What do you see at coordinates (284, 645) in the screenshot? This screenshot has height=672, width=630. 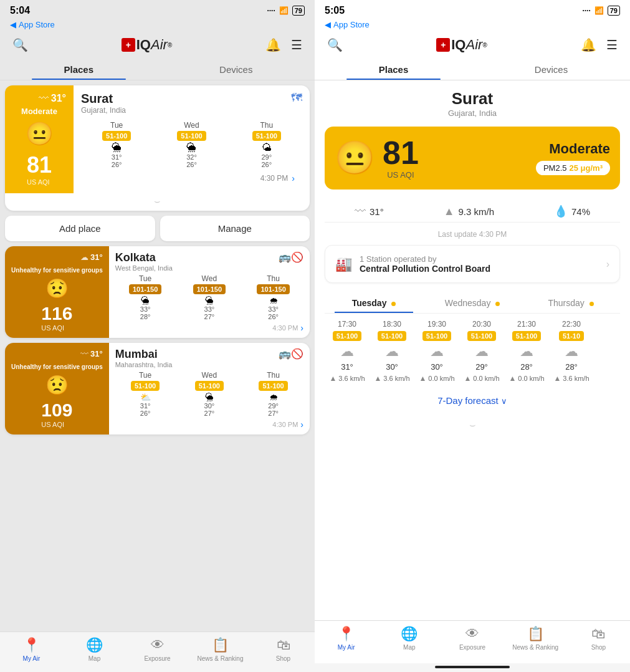 I see `shop-icon: 🛍` at bounding box center [284, 645].